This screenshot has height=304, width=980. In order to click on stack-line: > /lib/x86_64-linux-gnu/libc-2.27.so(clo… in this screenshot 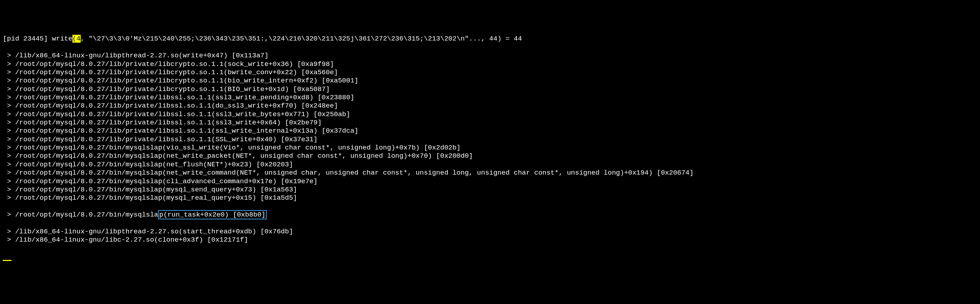, I will do `click(490, 240)`.